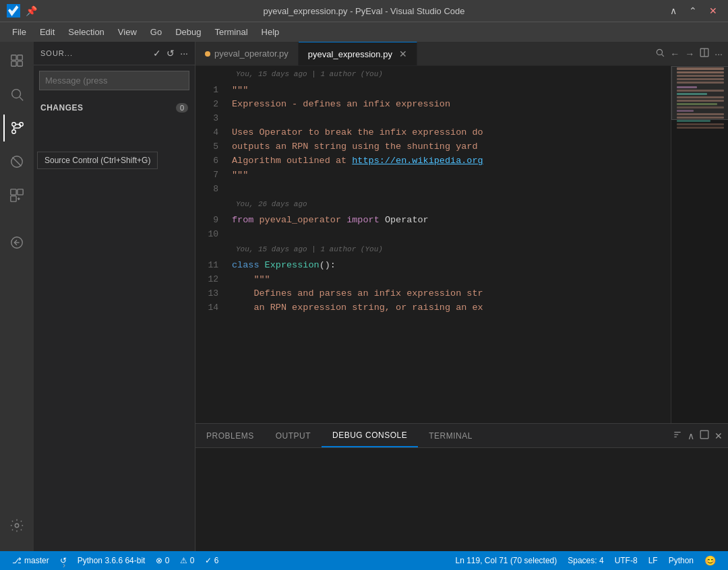  What do you see at coordinates (17, 128) in the screenshot?
I see `activity-source-control` at bounding box center [17, 128].